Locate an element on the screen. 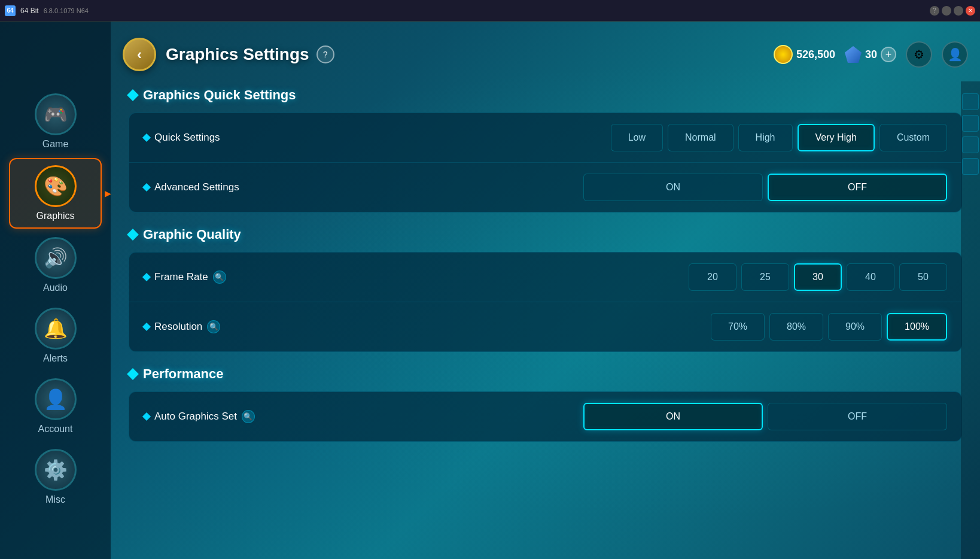 This screenshot has height=559, width=980. quick-settings-row: Quick Settings Low Normal High Very High… is located at coordinates (546, 138).